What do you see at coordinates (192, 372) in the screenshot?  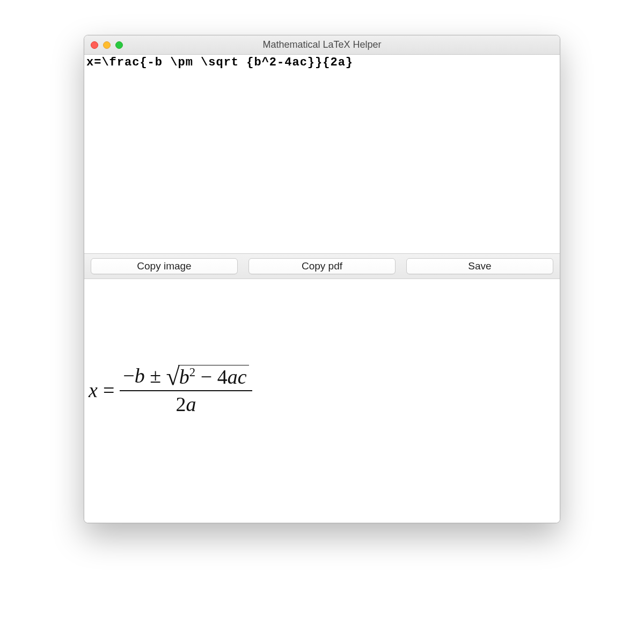 I see `rad-exp: 2` at bounding box center [192, 372].